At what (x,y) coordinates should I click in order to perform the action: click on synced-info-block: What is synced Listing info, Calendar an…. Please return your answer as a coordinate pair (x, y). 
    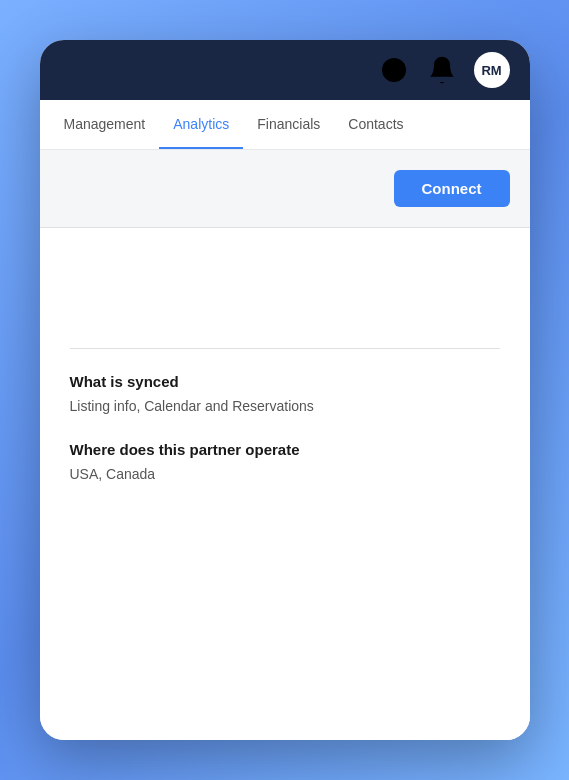
    Looking at the image, I should click on (285, 395).